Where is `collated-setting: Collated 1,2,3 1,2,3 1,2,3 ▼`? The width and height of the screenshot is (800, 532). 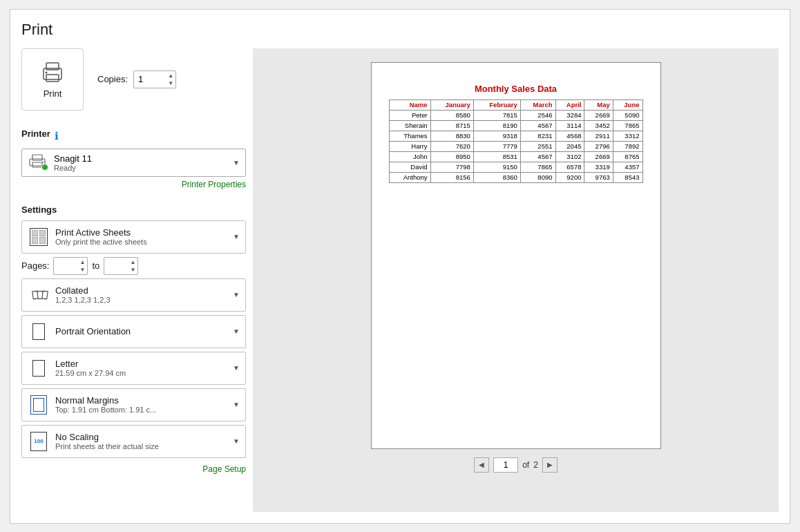
collated-setting: Collated 1,2,3 1,2,3 1,2,3 ▼ is located at coordinates (134, 295).